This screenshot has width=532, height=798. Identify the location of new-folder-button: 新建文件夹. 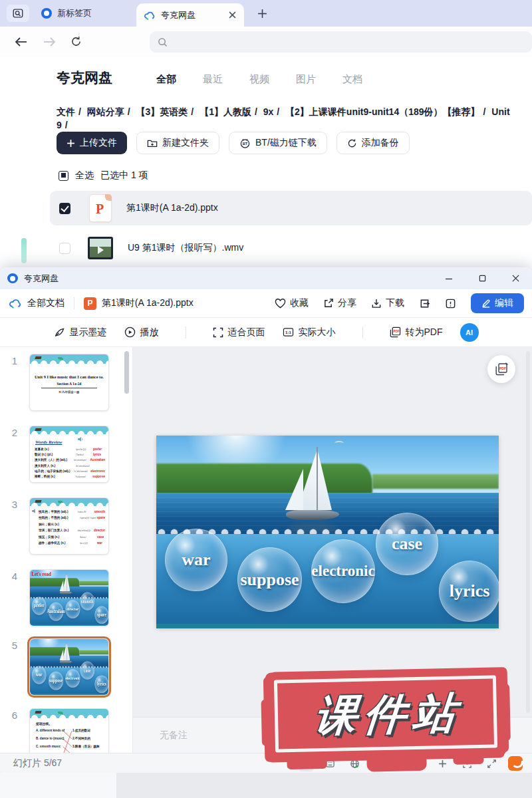
(178, 143).